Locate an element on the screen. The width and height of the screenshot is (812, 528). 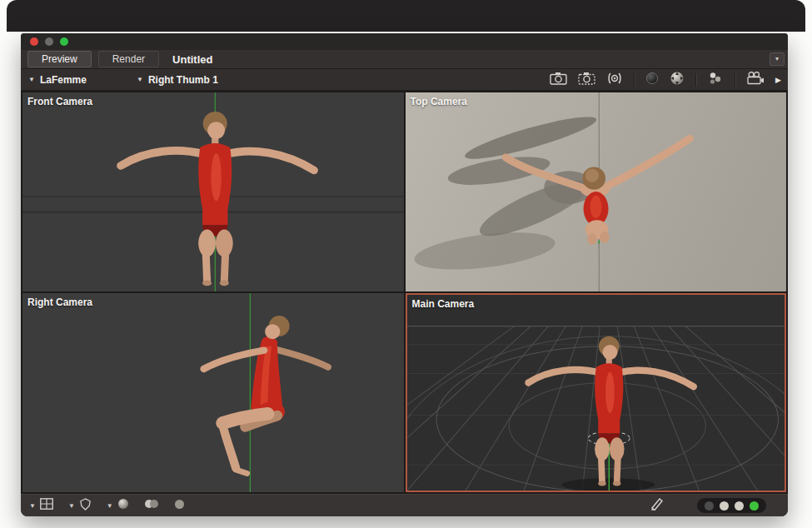
viewport-label: Front Camera is located at coordinates (60, 102).